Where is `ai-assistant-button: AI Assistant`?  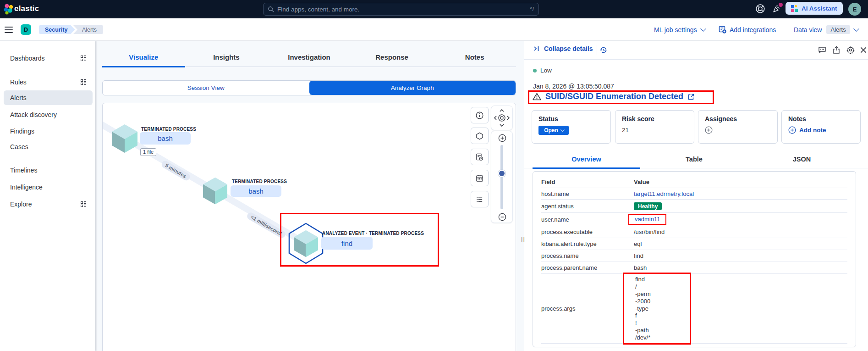
ai-assistant-button: AI Assistant is located at coordinates (814, 8).